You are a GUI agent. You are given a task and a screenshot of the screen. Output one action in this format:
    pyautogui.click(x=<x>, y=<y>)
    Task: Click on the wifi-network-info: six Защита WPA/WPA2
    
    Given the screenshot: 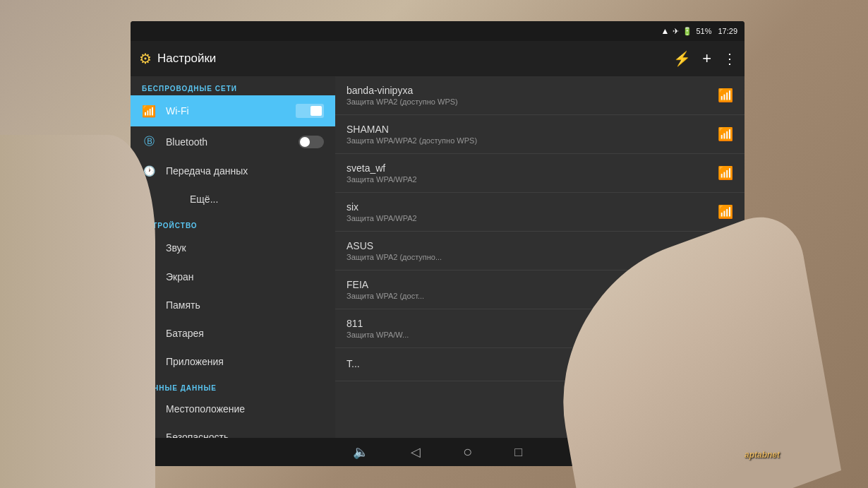 What is the action you would take?
    pyautogui.click(x=382, y=212)
    